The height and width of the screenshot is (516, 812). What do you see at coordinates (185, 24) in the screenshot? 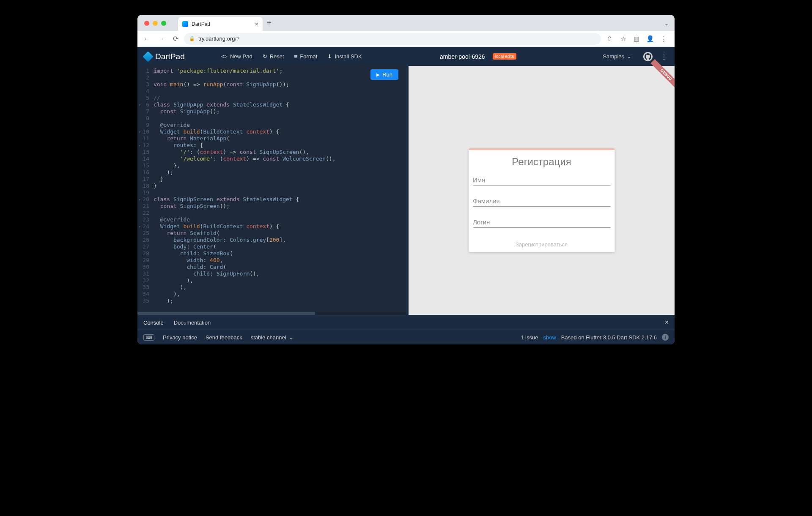
I see `favicon-icon` at bounding box center [185, 24].